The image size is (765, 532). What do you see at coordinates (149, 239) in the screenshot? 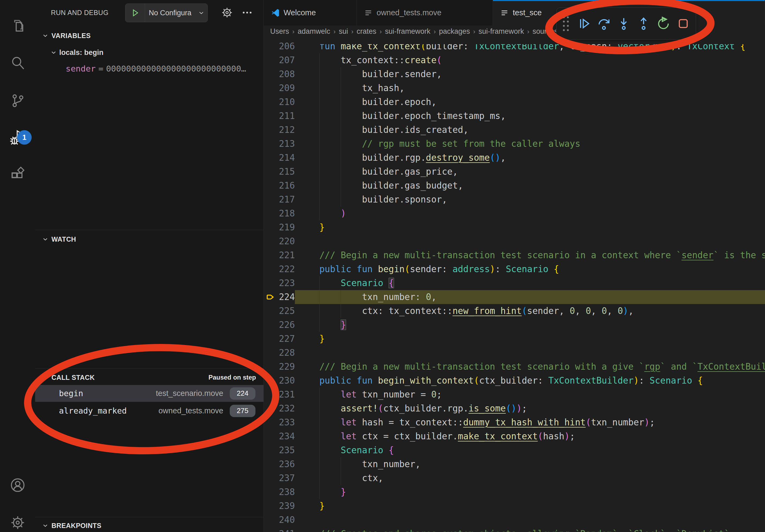
I see `watch-section-header: WATCH` at bounding box center [149, 239].